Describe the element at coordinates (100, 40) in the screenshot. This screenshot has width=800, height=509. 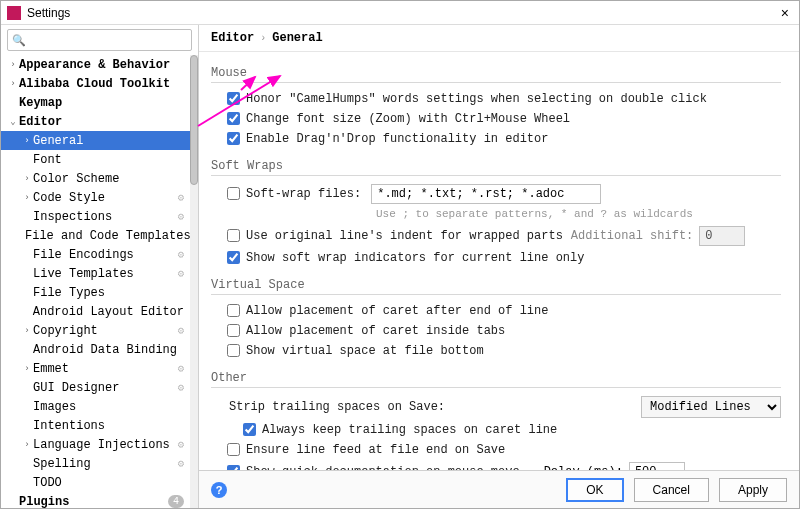
I see `search-wrap: 🔍` at that location.